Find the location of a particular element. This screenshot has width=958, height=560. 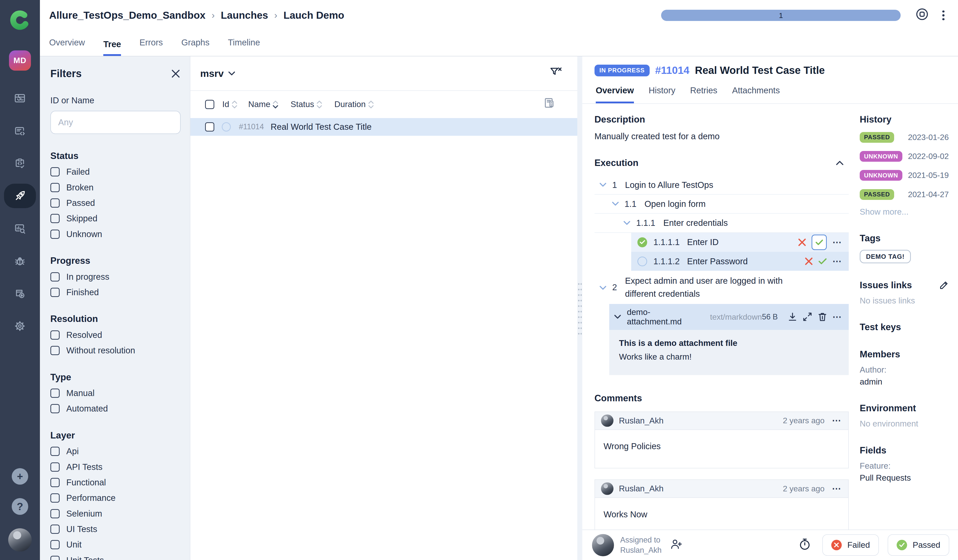

history-entry: PASSED 2023-01-26 is located at coordinates (904, 137).